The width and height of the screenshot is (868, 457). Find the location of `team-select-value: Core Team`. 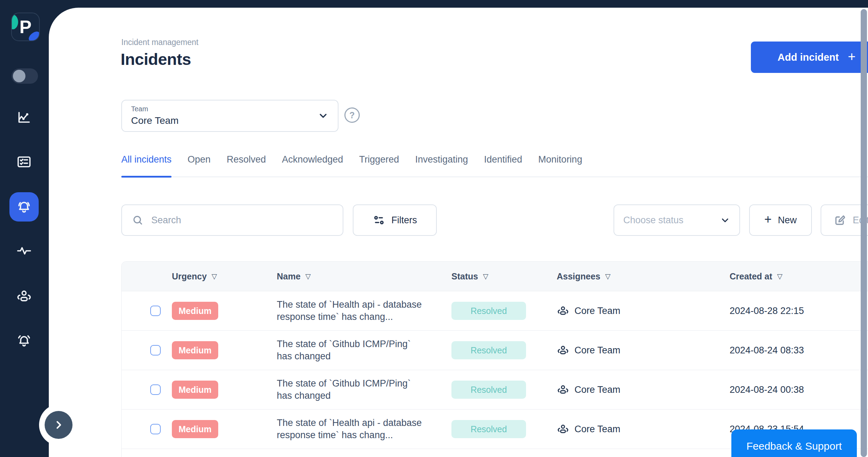

team-select-value: Core Team is located at coordinates (155, 121).